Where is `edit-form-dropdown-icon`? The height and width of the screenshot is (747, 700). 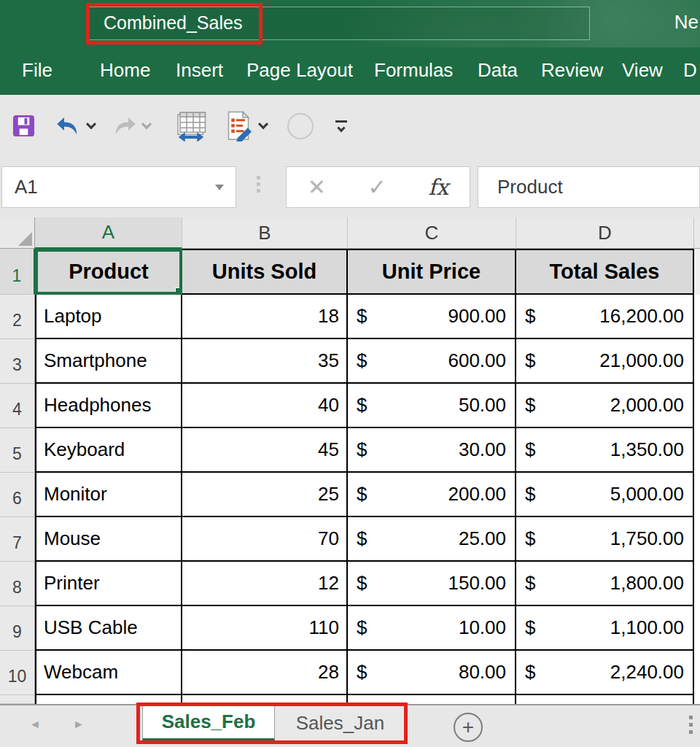 edit-form-dropdown-icon is located at coordinates (263, 124).